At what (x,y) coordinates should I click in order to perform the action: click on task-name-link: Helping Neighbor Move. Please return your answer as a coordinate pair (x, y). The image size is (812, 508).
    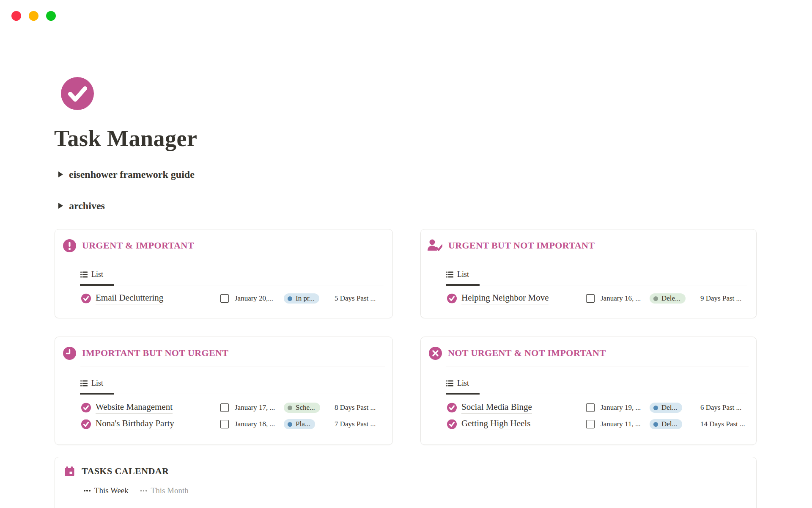
    Looking at the image, I should click on (505, 298).